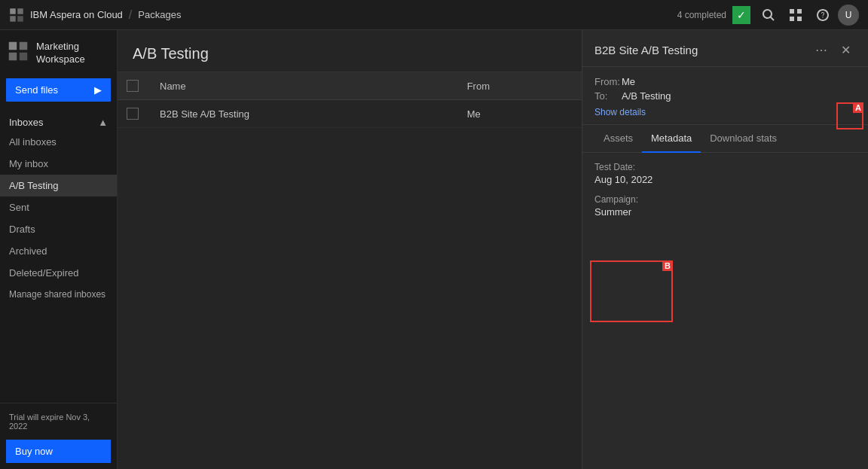 This screenshot has height=469, width=868. Describe the element at coordinates (474, 114) in the screenshot. I see `package-from: Me` at that location.